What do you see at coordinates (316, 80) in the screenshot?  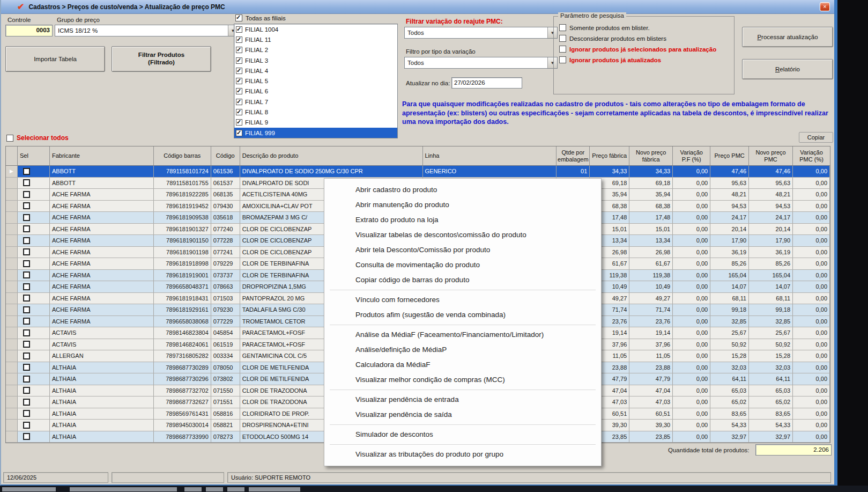 I see `filial-list-item: ✓FILIAL 5` at bounding box center [316, 80].